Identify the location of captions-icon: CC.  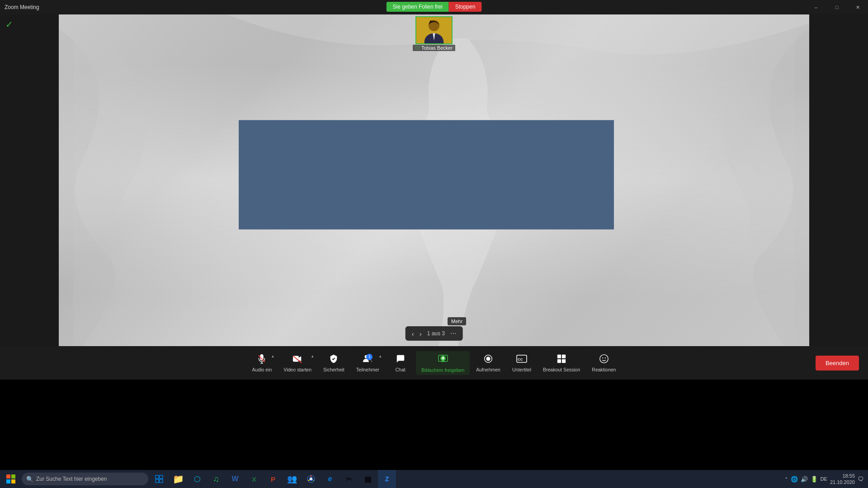
(522, 360).